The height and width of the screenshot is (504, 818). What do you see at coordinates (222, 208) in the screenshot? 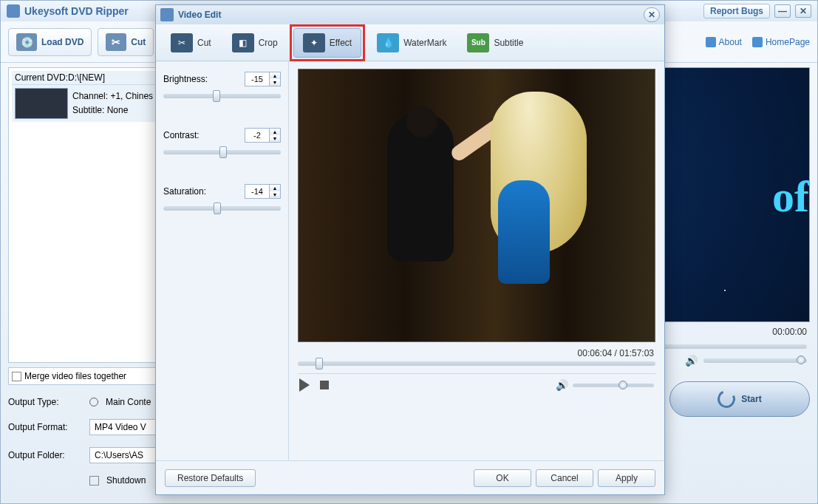
I see `saturation-slider` at bounding box center [222, 208].